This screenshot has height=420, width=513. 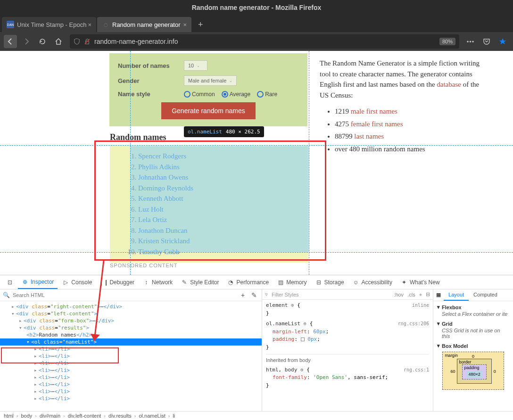 I want to click on breadcrumb: html› body› div#main› div.left-content› …, so click(x=256, y=416).